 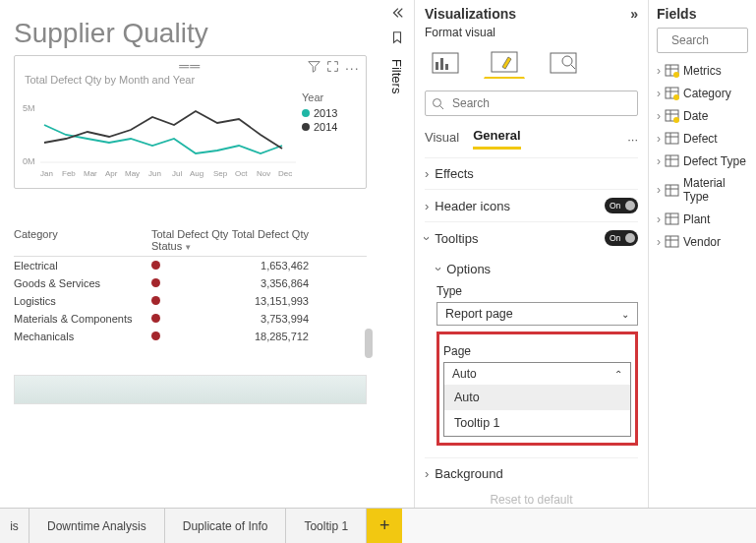 What do you see at coordinates (531, 205) in the screenshot?
I see `section-header-icons: ›Header icons` at bounding box center [531, 205].